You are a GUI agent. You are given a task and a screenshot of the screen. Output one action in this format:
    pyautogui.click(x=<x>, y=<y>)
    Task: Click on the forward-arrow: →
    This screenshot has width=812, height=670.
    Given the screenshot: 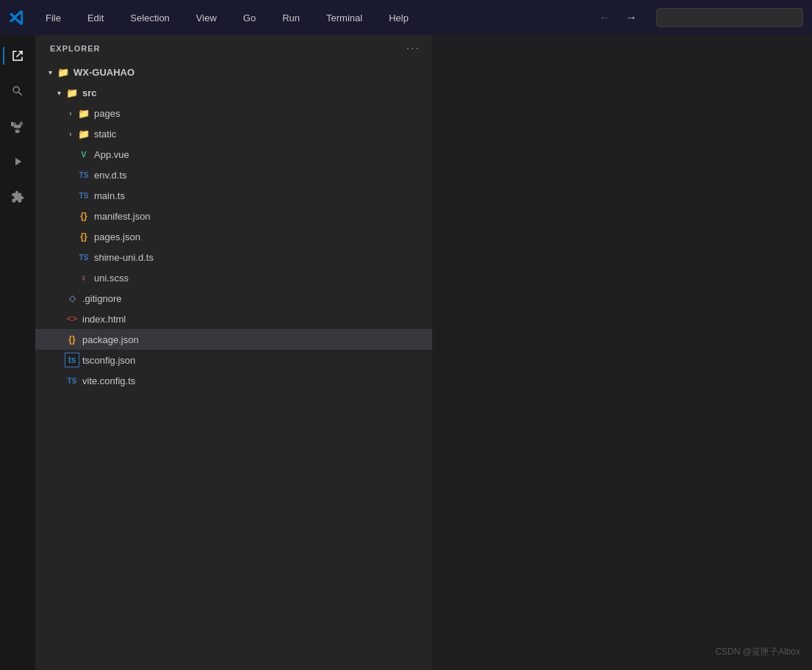 What is the action you would take?
    pyautogui.click(x=631, y=18)
    